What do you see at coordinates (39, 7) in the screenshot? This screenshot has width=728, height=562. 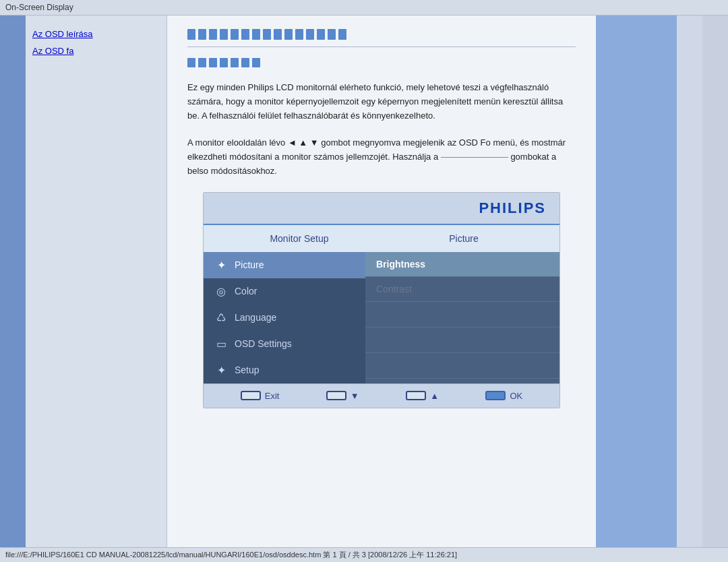 I see `title-bar-label: On-Screen Display` at bounding box center [39, 7].